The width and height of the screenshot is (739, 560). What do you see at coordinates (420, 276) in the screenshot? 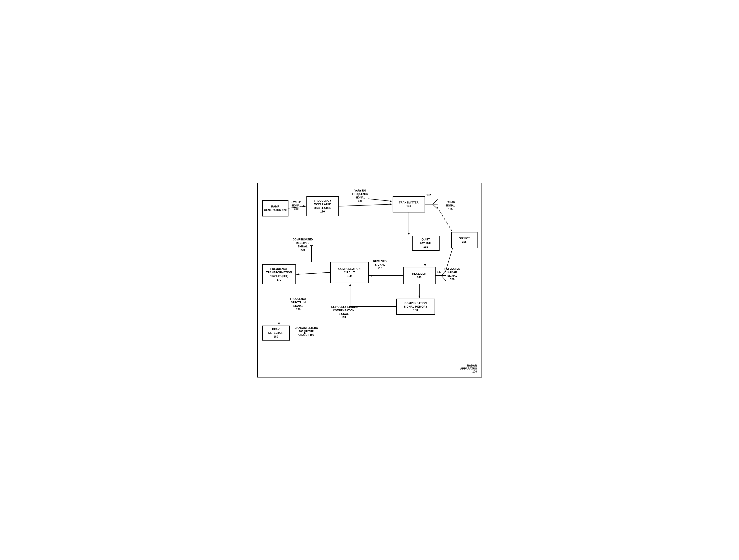
I see `receiver-block: RECEIVER140` at bounding box center [420, 276].